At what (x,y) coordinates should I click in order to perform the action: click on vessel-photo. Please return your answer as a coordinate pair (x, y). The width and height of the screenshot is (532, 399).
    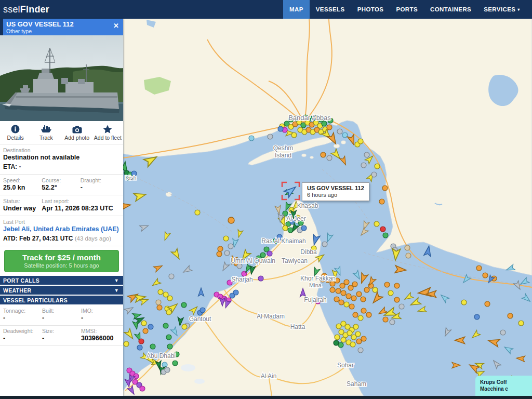
    Looking at the image, I should click on (61, 78).